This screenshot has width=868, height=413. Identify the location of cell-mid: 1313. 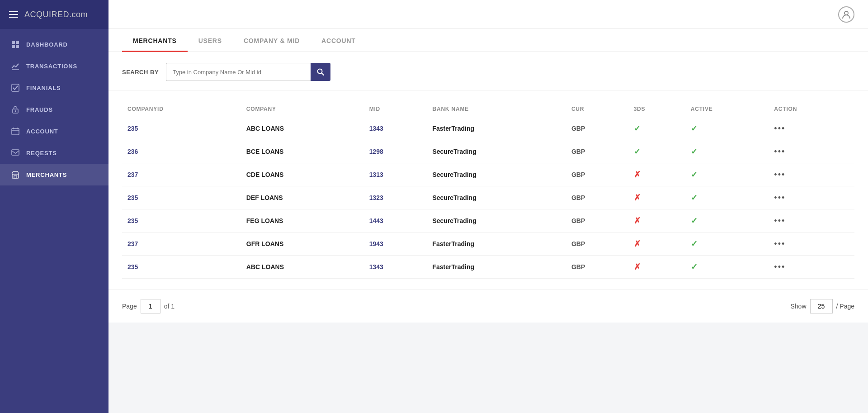
(396, 175).